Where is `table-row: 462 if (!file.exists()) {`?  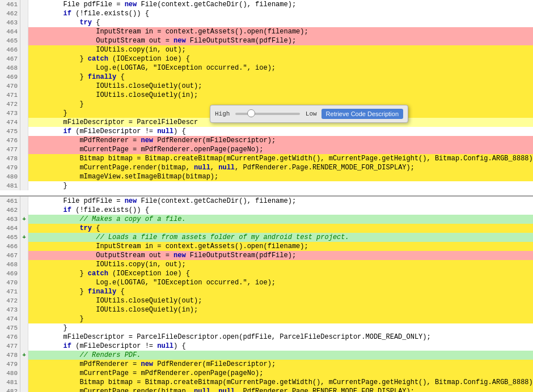 table-row: 462 if (!file.exists()) { is located at coordinates (266, 210).